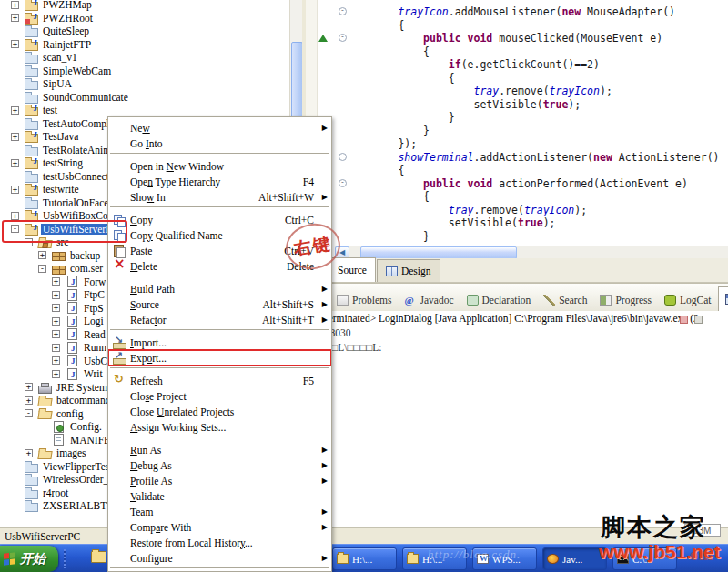  Describe the element at coordinates (145, 45) in the screenshot. I see `tree-item-rainjetftp: +RainjetFTP` at that location.